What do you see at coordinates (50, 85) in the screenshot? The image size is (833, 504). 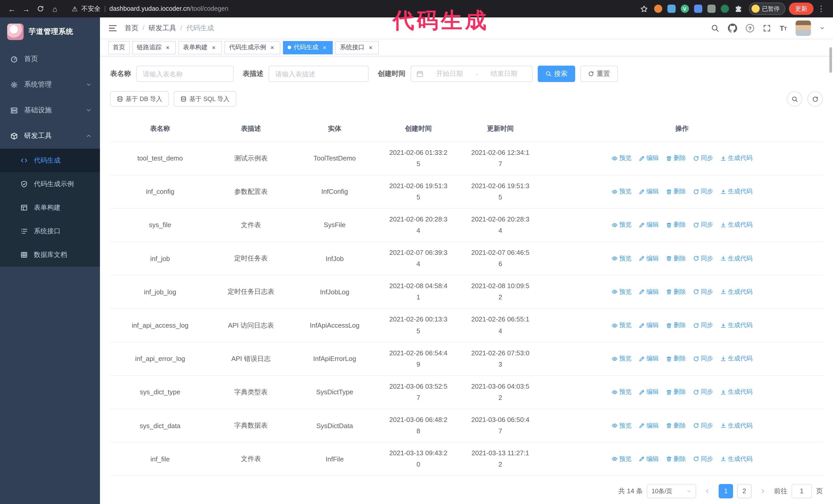 I see `sidebar-item-system: 系统管理` at bounding box center [50, 85].